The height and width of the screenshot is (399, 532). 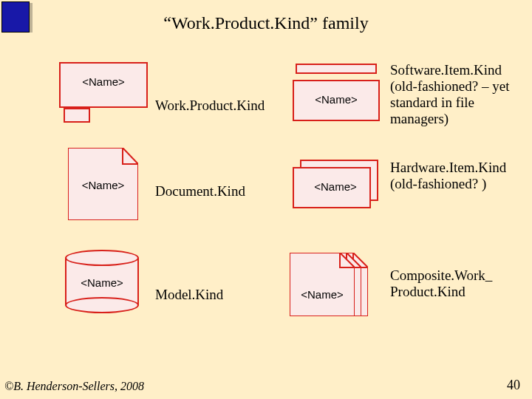 I want to click on slide-title: “Work.Product.Kind” family, so click(x=266, y=24).